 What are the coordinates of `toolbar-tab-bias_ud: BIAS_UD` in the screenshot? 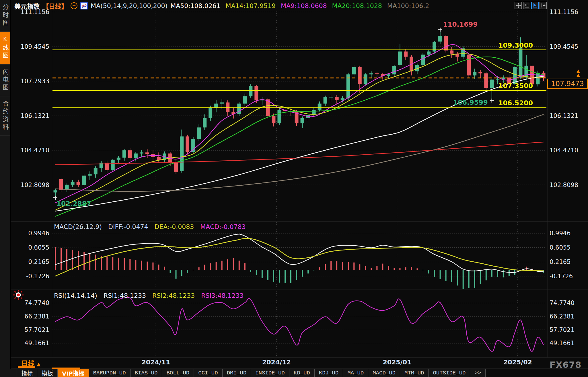 It's located at (146, 373).